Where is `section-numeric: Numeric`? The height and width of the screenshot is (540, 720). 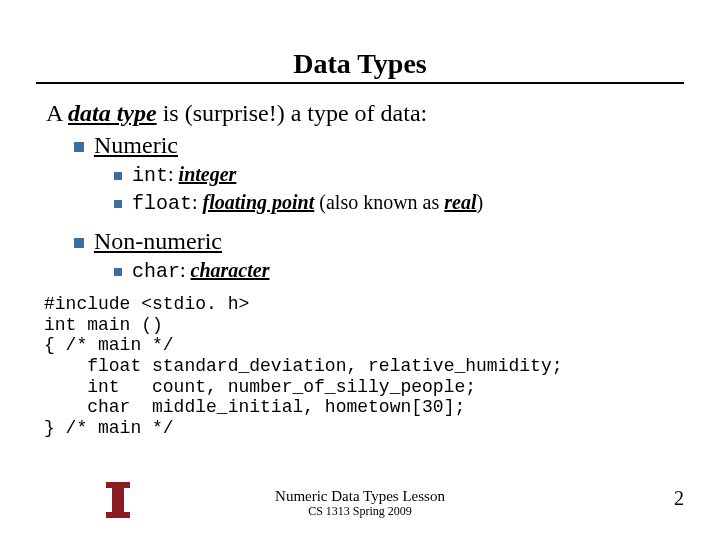
section-numeric: Numeric is located at coordinates (375, 145).